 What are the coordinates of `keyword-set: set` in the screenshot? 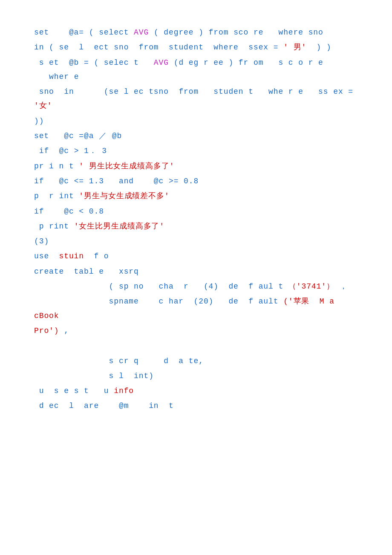 It's located at (42, 32).